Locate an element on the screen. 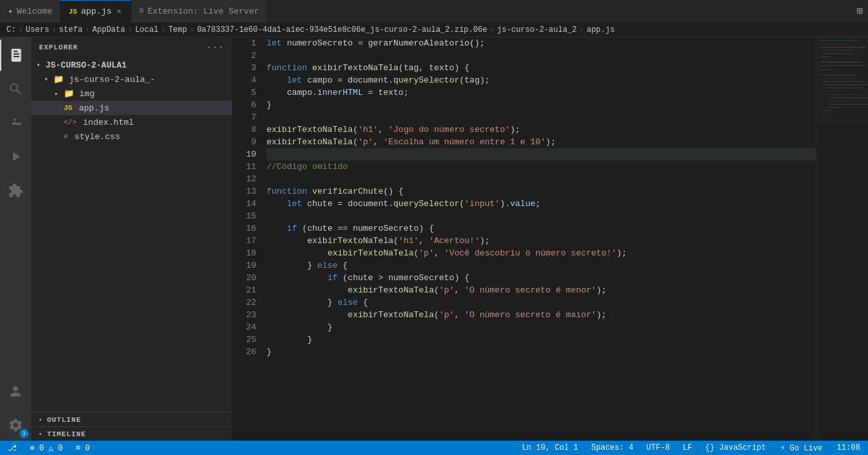 The height and width of the screenshot is (455, 868). line-number: 24 is located at coordinates (244, 328).